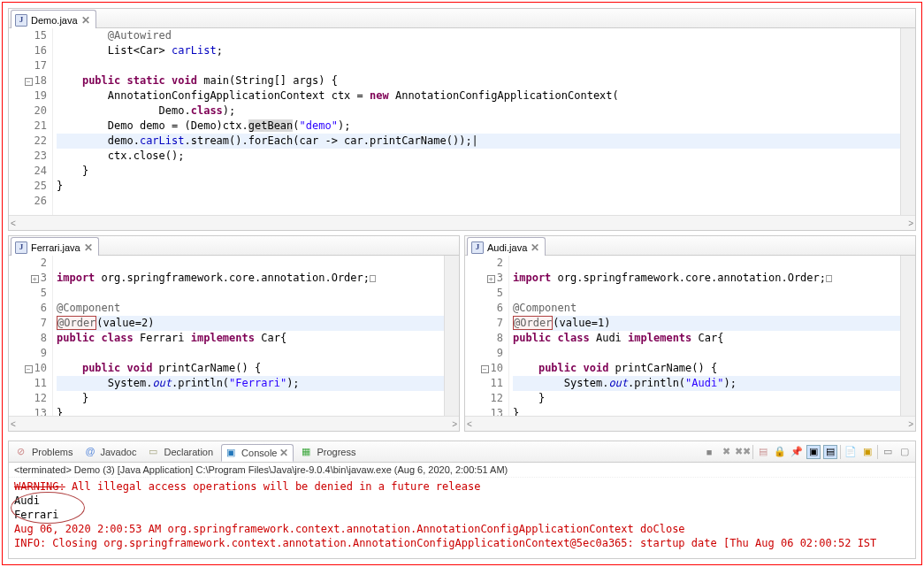 This screenshot has height=567, width=924. Describe the element at coordinates (155, 452) in the screenshot. I see `declaration-icon: ▭` at that location.